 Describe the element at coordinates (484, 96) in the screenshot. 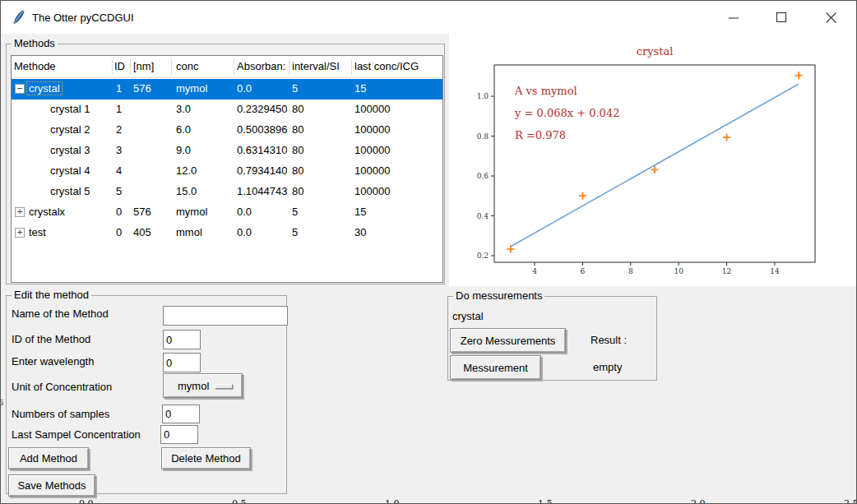

I see `y-tick-label: 1.0` at that location.